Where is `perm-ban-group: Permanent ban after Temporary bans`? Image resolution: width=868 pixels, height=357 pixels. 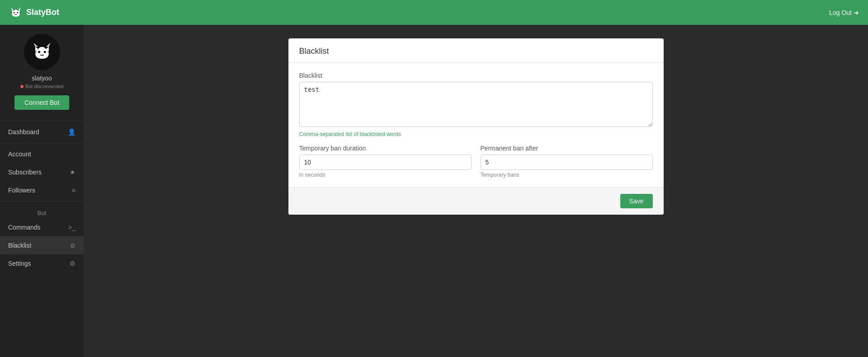
perm-ban-group: Permanent ban after Temporary bans is located at coordinates (567, 161).